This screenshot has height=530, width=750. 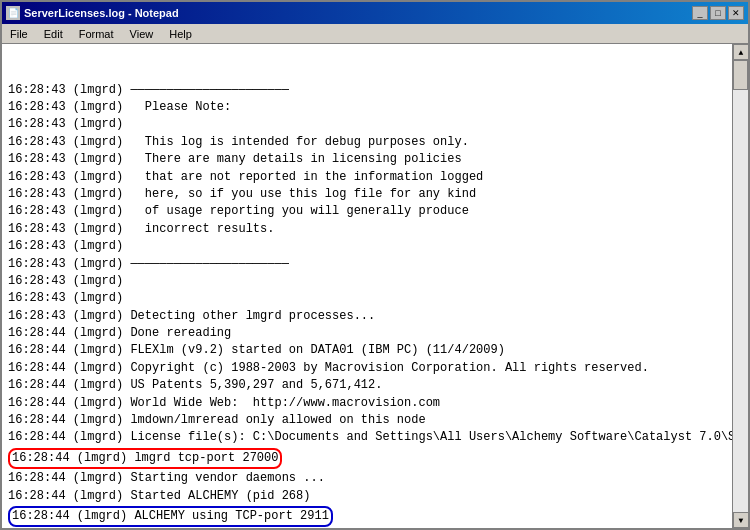 I want to click on log-line: 16:28:44 (lmgrd) World Wide Web: http://…, so click(x=367, y=404).